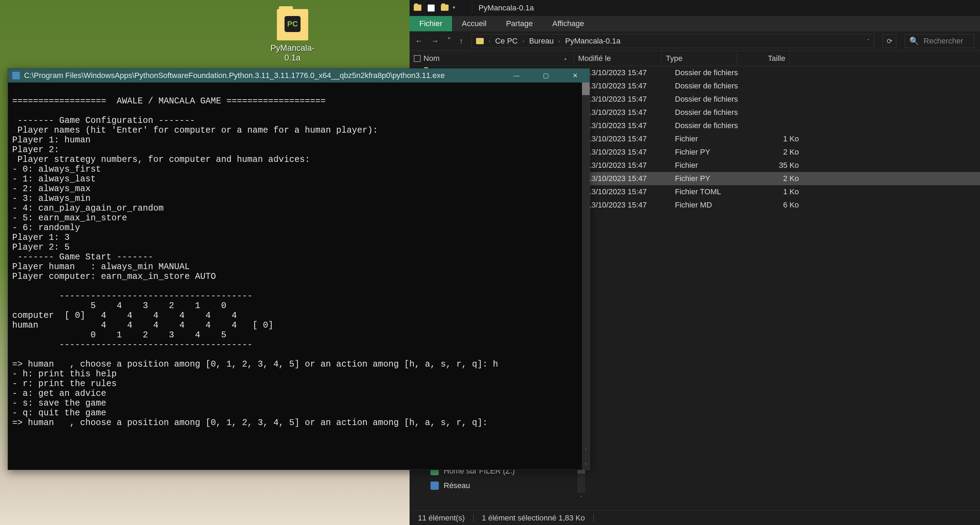  I want to click on scroll-down-icon: ˅, so click(586, 466).